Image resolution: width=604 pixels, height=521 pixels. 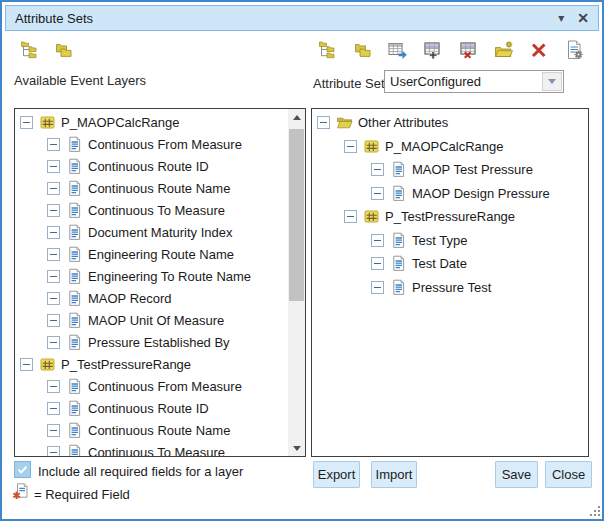 I want to click on tree-item-label: MAOP Design Pressure, so click(x=481, y=194).